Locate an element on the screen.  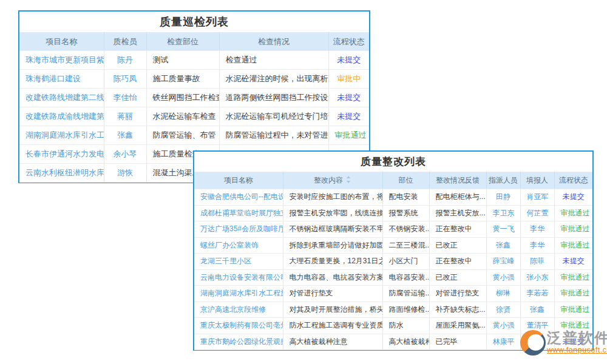
assignee-cell: 田静 is located at coordinates (503, 198).